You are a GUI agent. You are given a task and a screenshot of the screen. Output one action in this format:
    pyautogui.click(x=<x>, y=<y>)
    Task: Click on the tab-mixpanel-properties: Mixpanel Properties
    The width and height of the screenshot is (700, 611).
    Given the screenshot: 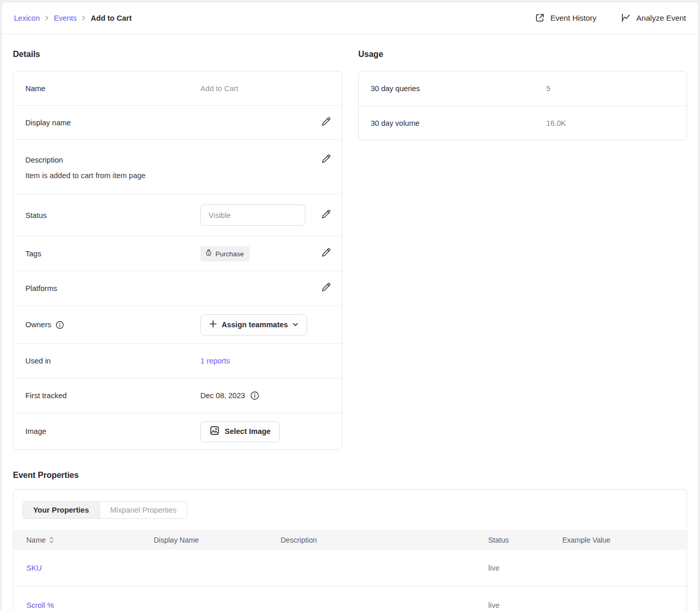 What is the action you would take?
    pyautogui.click(x=143, y=510)
    